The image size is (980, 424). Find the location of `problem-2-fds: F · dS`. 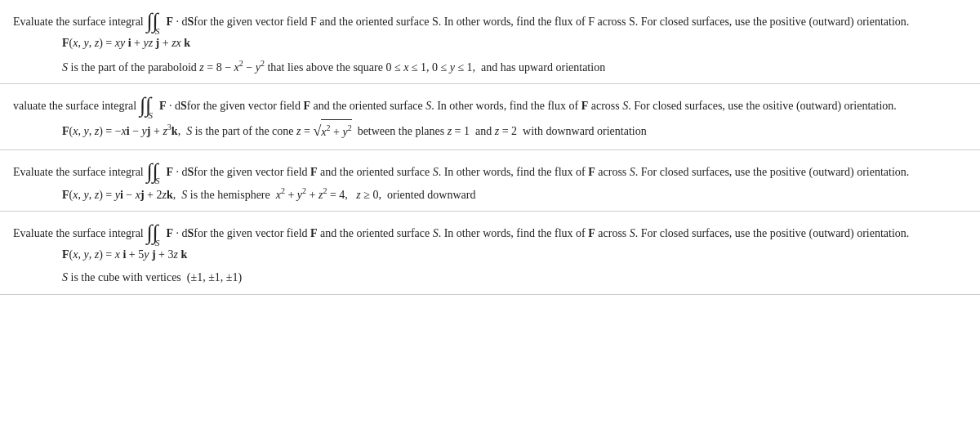

problem-2-fds: F · dS is located at coordinates (173, 106).